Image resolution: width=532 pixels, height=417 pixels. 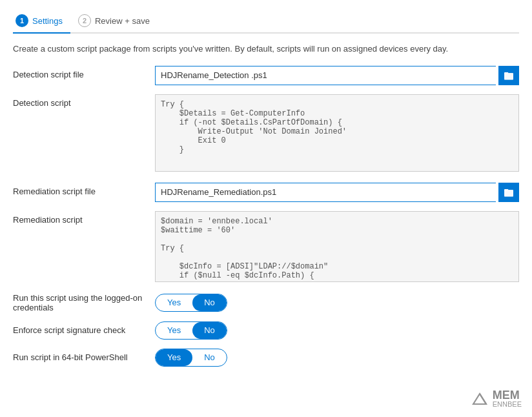 I want to click on tab-settings-number: 1, so click(x=22, y=21).